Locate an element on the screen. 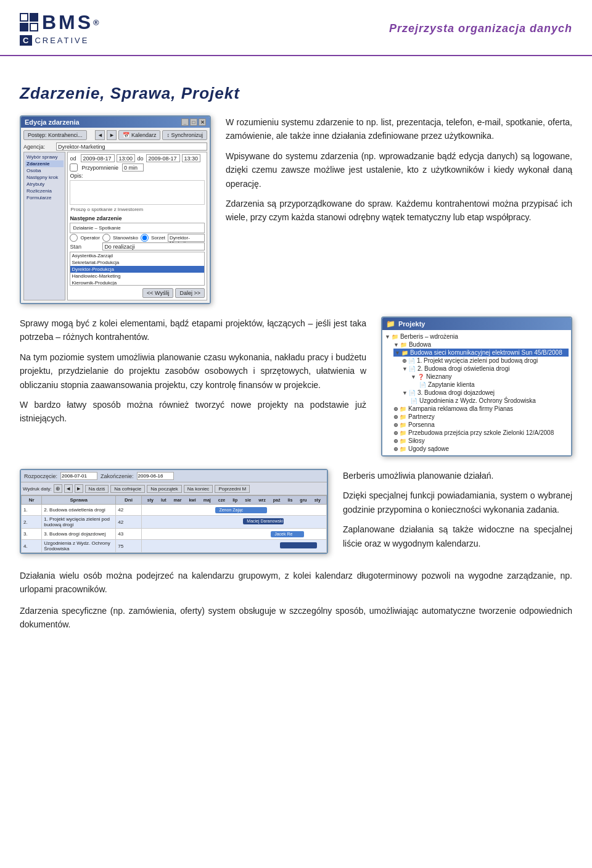  win-close-btn: ✕ is located at coordinates (202, 122).